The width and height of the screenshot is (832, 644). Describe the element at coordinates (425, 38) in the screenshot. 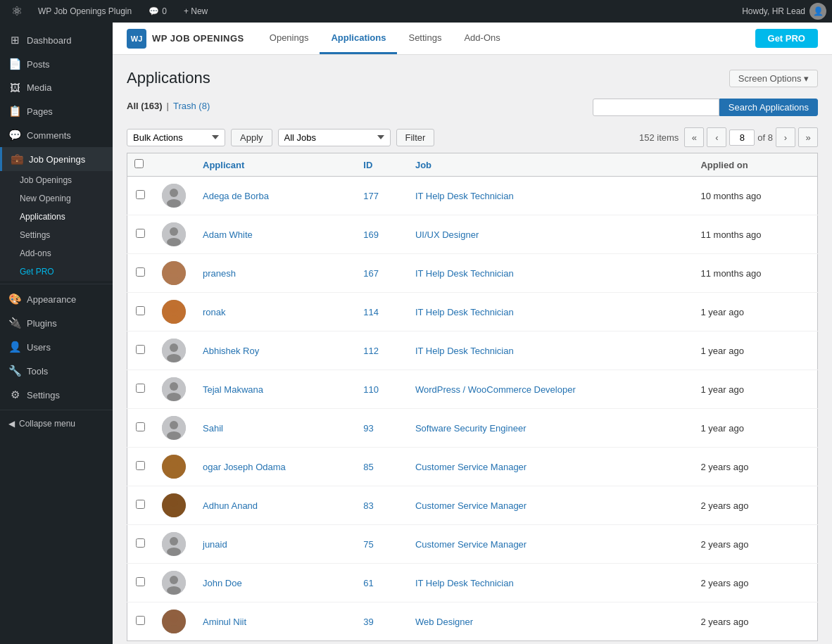

I see `nav-settings: Settings` at that location.